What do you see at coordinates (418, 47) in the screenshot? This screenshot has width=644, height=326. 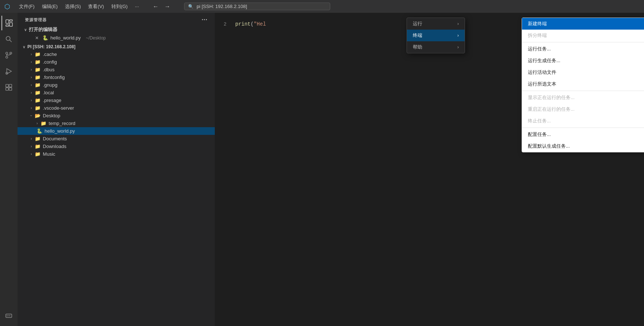 I see `menu-help-label: 帮助` at bounding box center [418, 47].